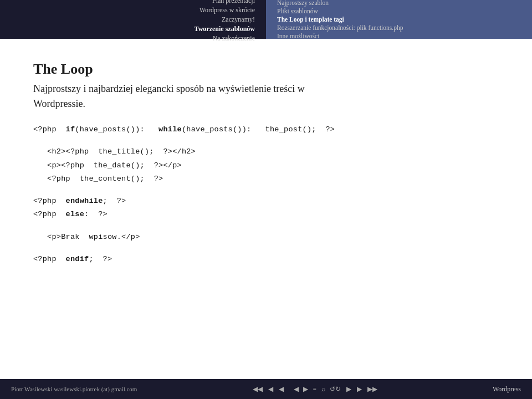 The width and height of the screenshot is (532, 399). I want to click on code-line-5: <?php endwhile; ?>, so click(266, 201).